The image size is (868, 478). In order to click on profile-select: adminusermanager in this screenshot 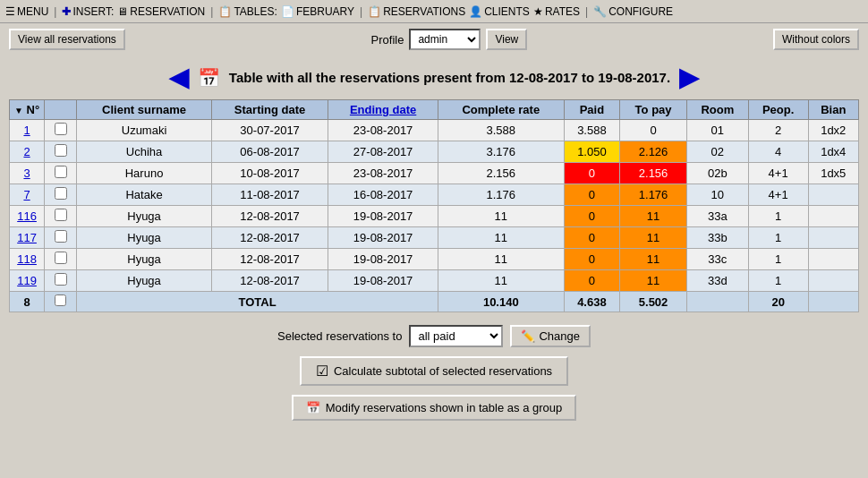, I will do `click(445, 39)`.